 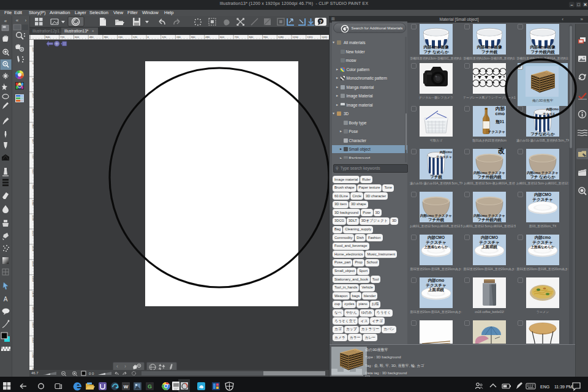 I want to click on svg-text: 11:39 PM, so click(x=564, y=387).